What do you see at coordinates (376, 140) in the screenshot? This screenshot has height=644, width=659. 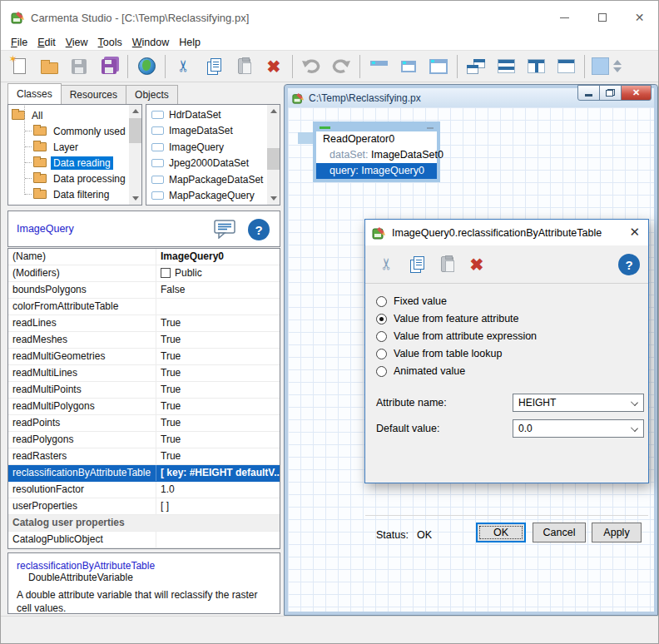 I see `node-title: ReadOperator0` at bounding box center [376, 140].